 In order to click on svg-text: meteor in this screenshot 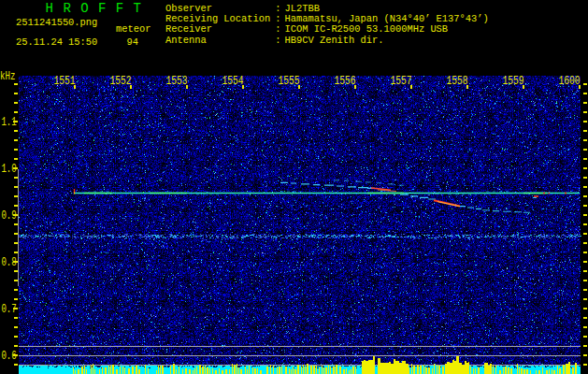, I will do `click(133, 29)`.